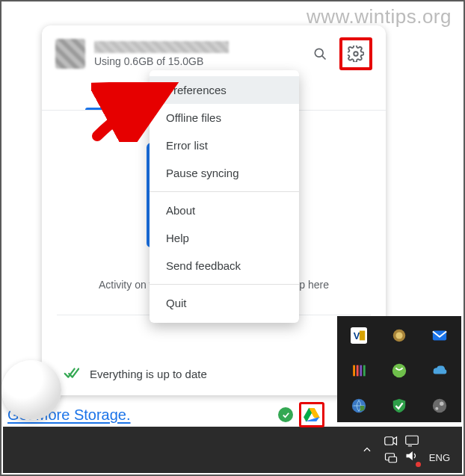  What do you see at coordinates (224, 266) in the screenshot?
I see `menu-item-send-feedback: Send feedback` at bounding box center [224, 266].